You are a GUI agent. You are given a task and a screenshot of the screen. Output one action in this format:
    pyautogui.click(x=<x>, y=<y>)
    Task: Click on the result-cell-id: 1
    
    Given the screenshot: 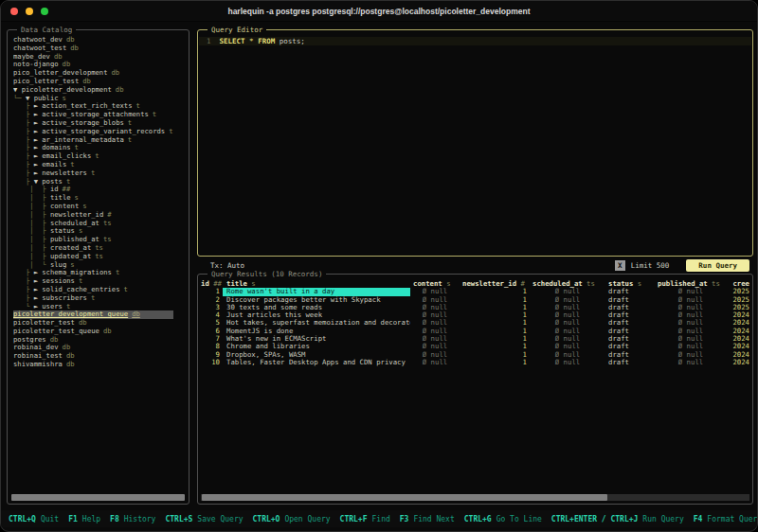 What is the action you would take?
    pyautogui.click(x=210, y=292)
    